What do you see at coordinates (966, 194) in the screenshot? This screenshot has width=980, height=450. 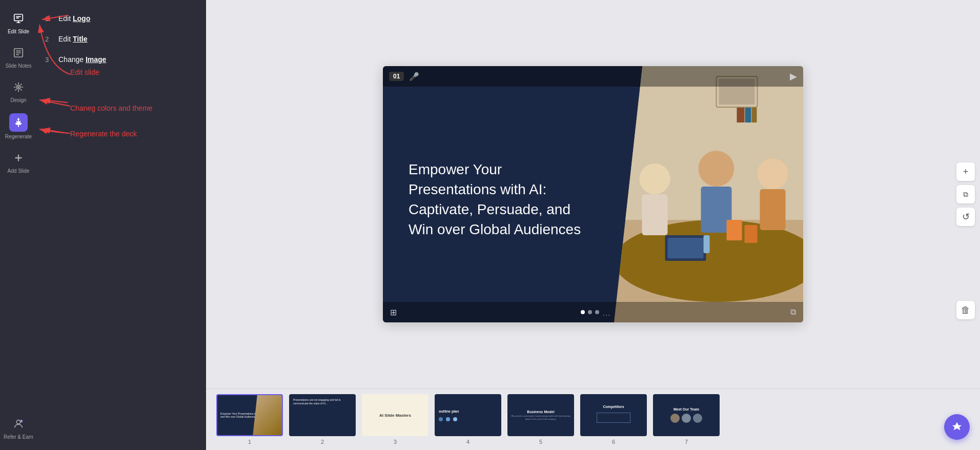 I see `copy-button: ⧉` at bounding box center [966, 194].